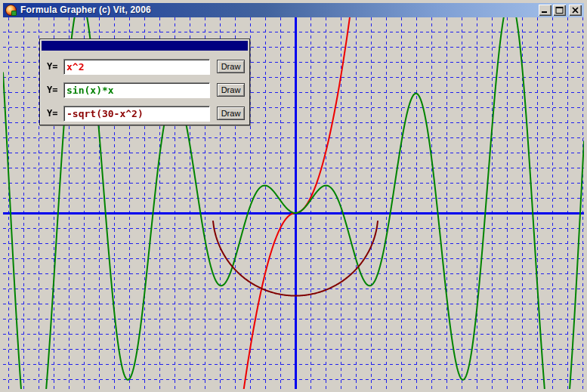  I want to click on maximize-icon, so click(559, 11).